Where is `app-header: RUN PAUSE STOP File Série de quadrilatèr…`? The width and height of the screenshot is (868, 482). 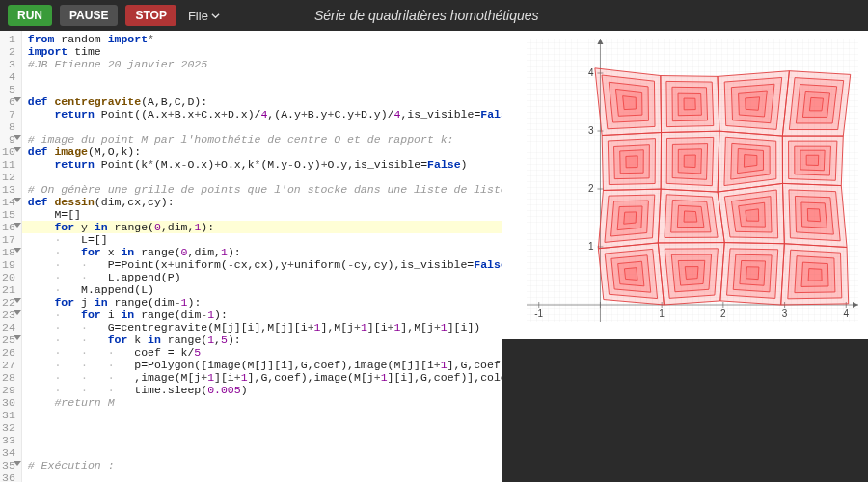 app-header: RUN PAUSE STOP File Série de quadrilatèr… is located at coordinates (434, 15).